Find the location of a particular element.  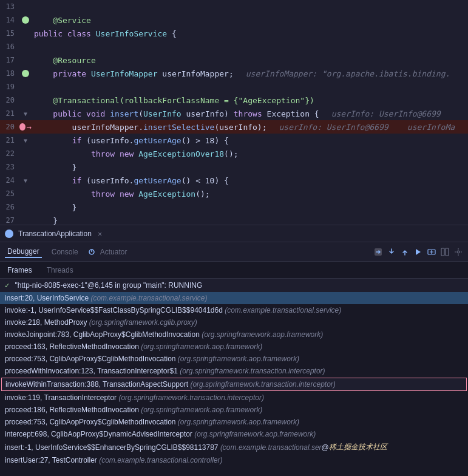

actuator-icon is located at coordinates (92, 252).